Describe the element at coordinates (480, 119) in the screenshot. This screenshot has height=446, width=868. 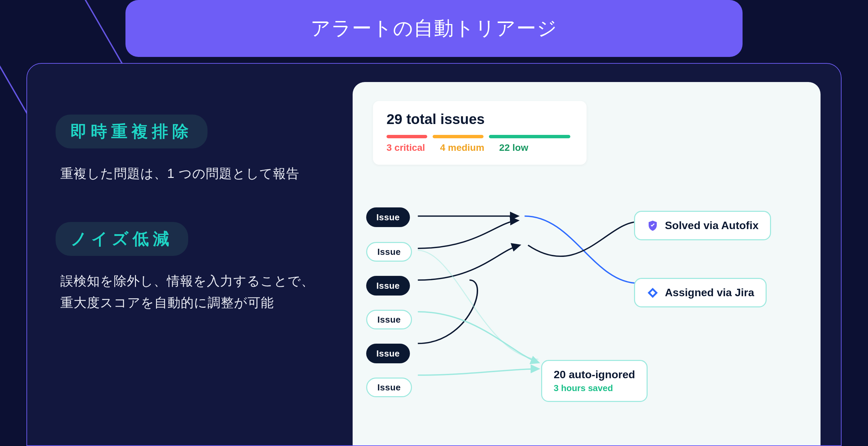
I see `total-issues-label: 29 total issues` at that location.